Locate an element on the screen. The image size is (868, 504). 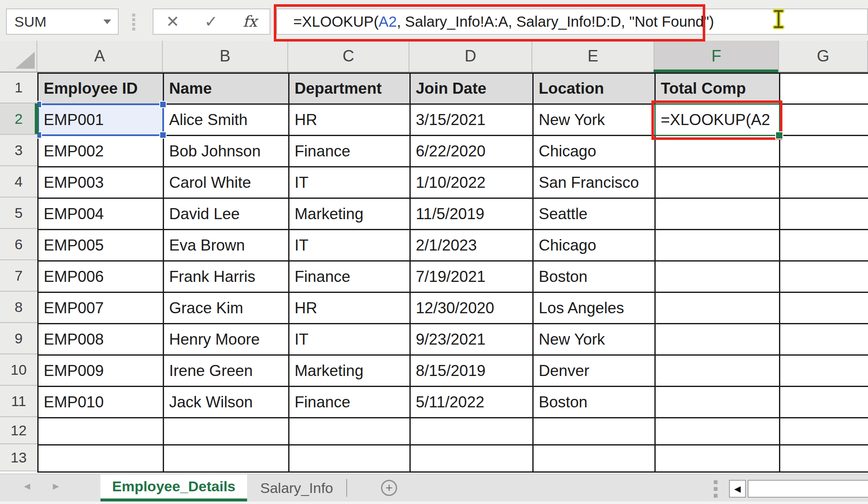
cell-E9: New York is located at coordinates (595, 340).